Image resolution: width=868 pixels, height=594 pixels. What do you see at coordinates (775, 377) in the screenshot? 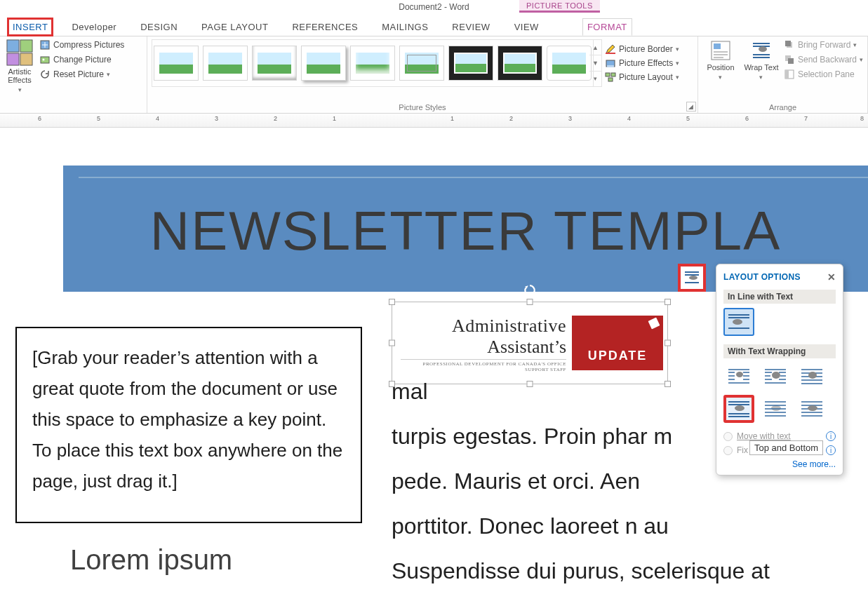
I see `wrap-option-tight` at bounding box center [775, 377].